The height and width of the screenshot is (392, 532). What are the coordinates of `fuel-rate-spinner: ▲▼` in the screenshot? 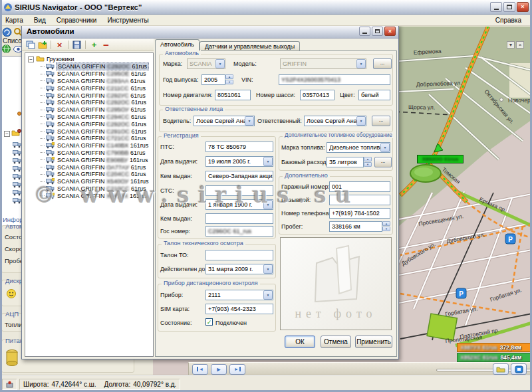 It's located at (368, 162).